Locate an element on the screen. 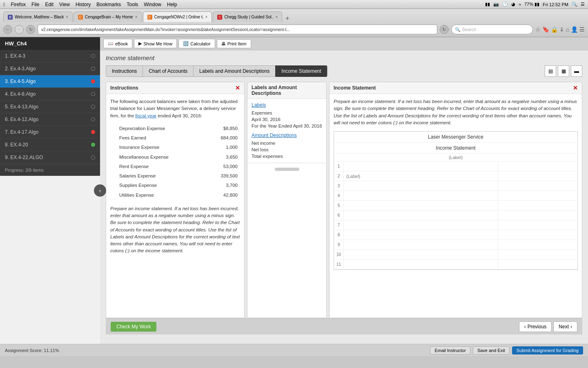  menu-firefox: Firefox is located at coordinates (18, 4).